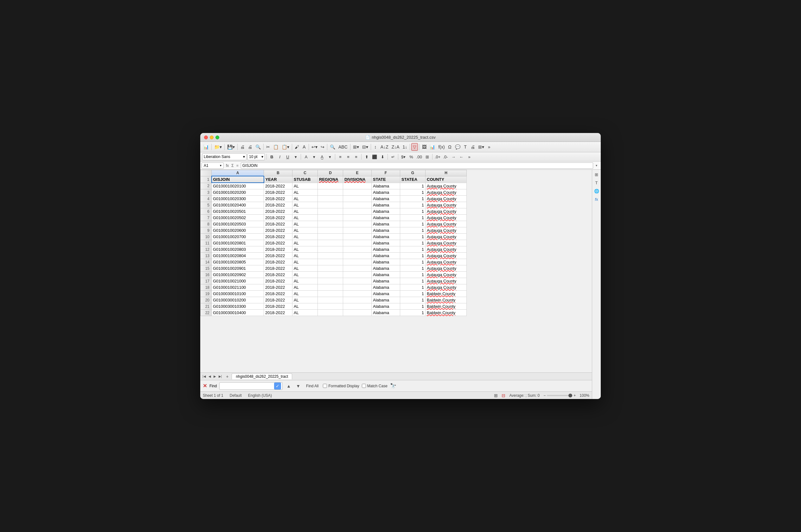  I want to click on formula-dropdown-btn: ▾, so click(596, 166).